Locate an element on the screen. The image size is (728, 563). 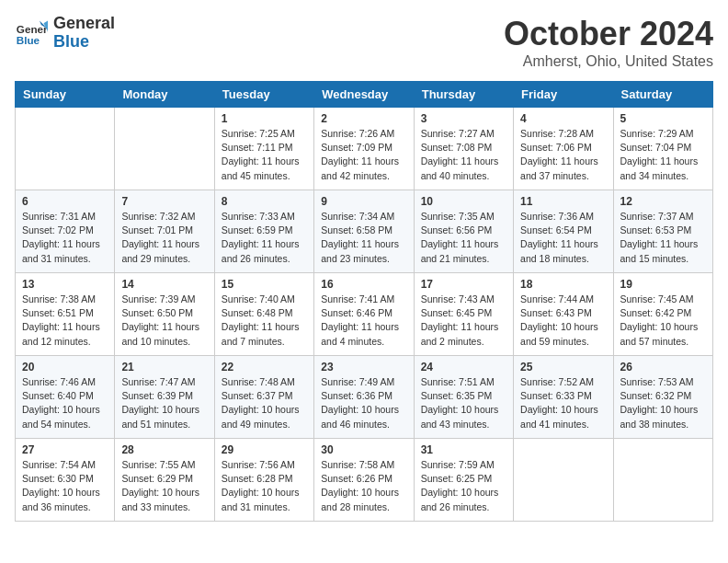
day-number: 29 is located at coordinates (265, 450).